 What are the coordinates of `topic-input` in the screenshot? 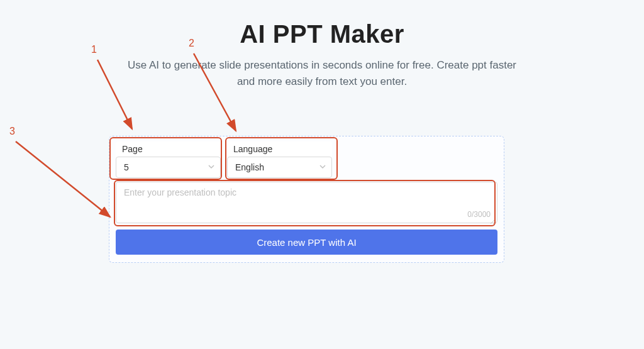 It's located at (307, 202).